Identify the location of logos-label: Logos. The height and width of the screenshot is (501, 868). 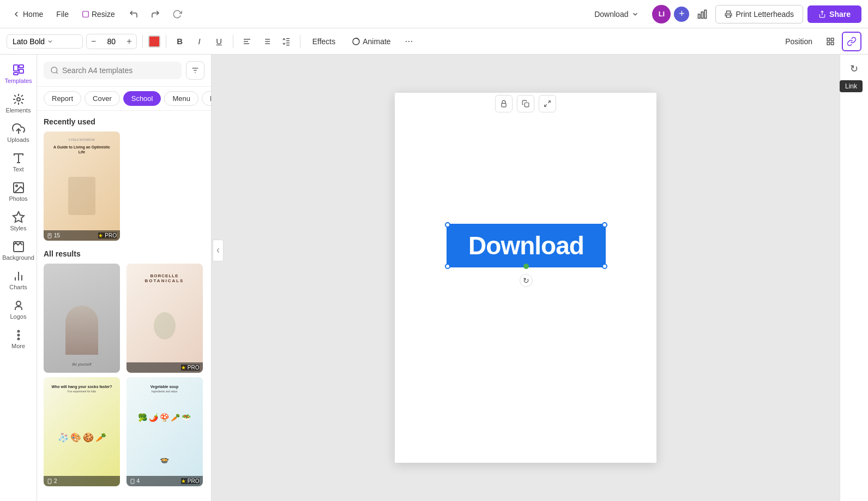
(19, 317).